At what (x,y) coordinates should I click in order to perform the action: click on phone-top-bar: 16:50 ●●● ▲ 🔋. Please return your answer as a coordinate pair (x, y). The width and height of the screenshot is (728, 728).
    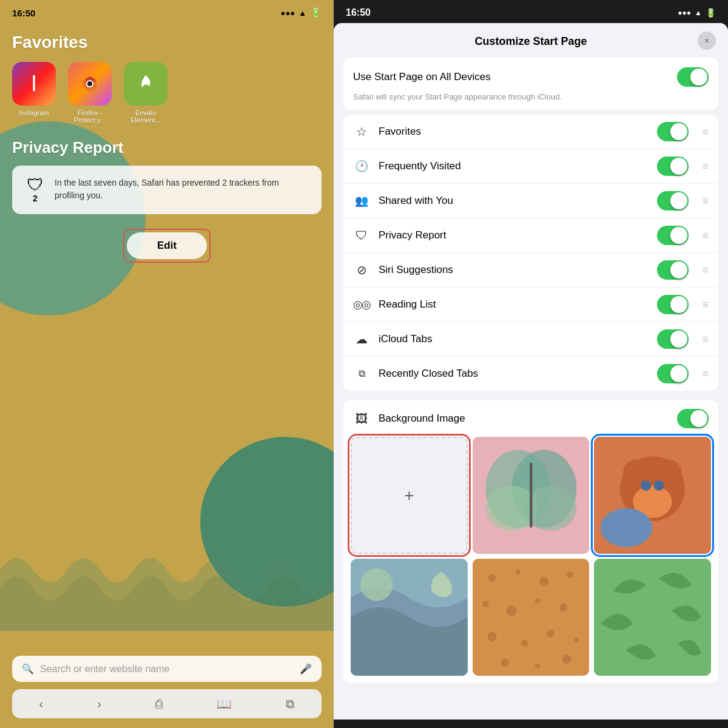
    Looking at the image, I should click on (531, 12).